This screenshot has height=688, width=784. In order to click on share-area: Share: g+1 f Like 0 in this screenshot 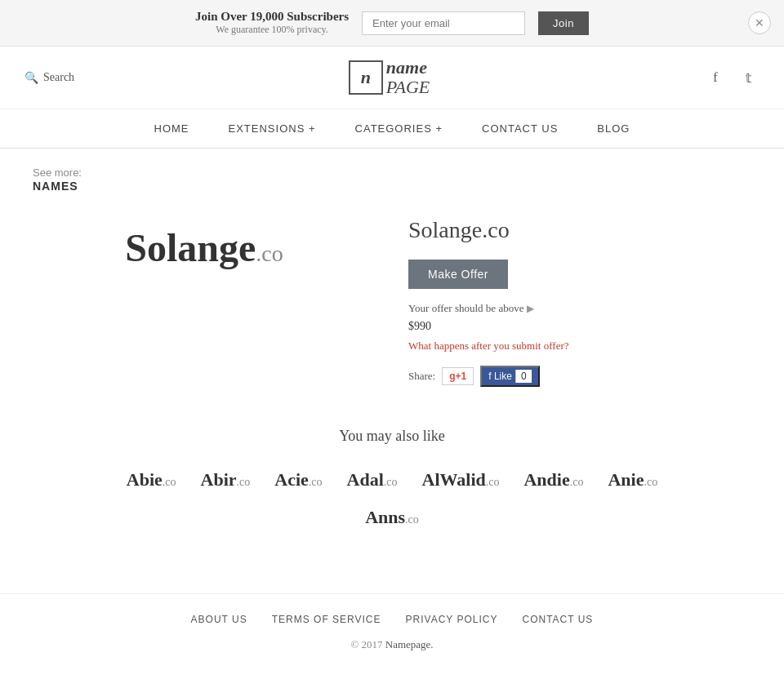, I will do `click(580, 376)`.